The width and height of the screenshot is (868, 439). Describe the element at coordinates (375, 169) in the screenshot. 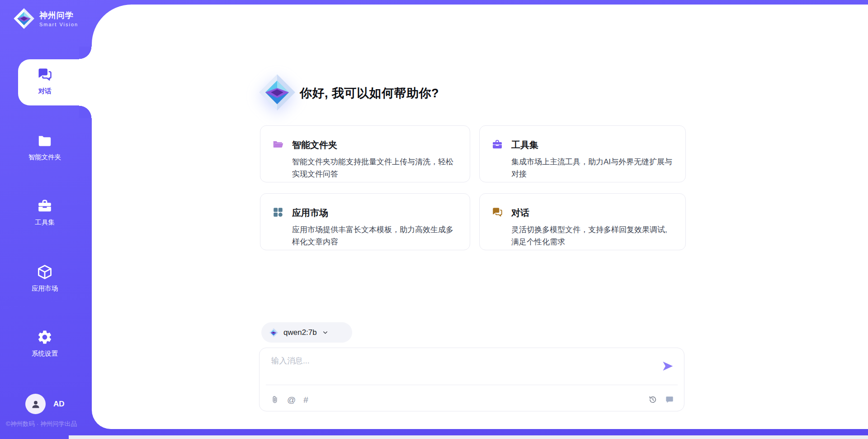

I see `card-description: 智能文件夹功能支持批量文件上传与清洗，轻松实现文件问答` at that location.